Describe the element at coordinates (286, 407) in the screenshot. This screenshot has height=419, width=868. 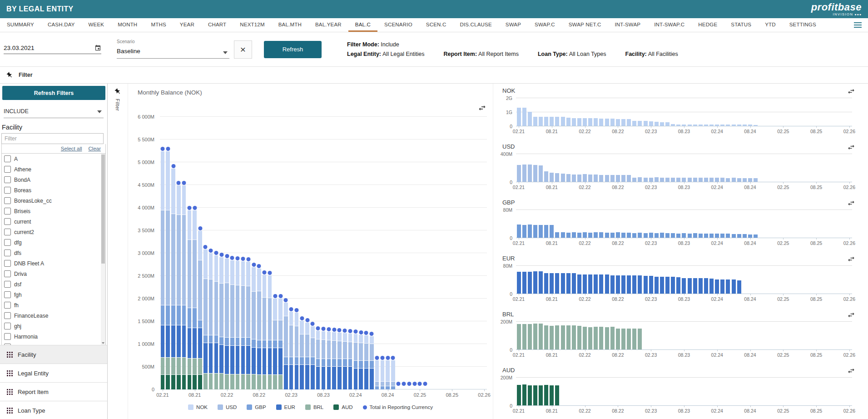
I see `legend-item-eur: EUR` at that location.